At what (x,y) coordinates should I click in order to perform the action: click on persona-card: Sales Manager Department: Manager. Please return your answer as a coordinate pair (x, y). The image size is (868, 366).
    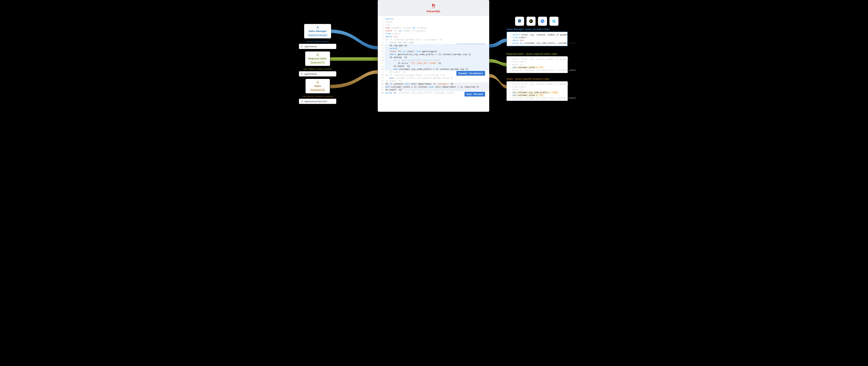
    Looking at the image, I should click on (317, 31).